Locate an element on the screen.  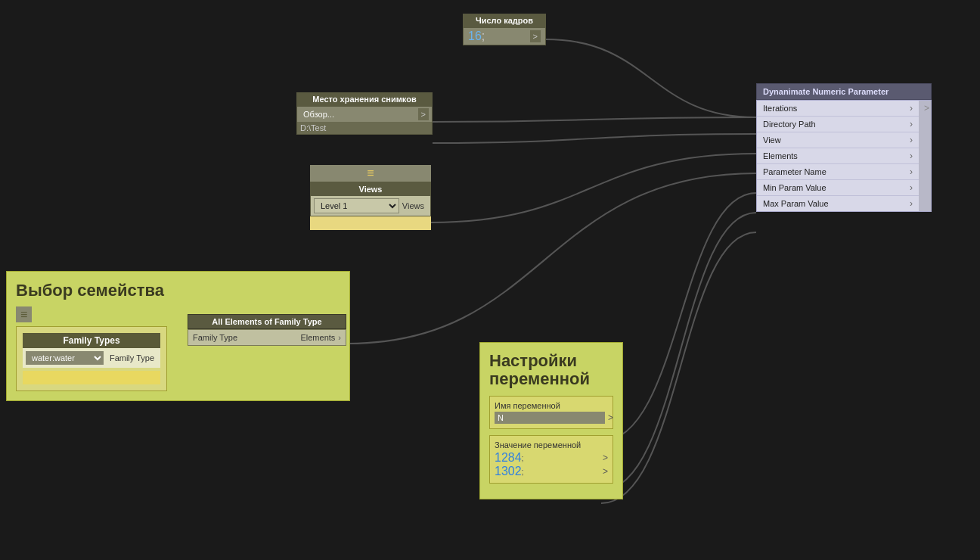
family-yellow-bar is located at coordinates (91, 378).